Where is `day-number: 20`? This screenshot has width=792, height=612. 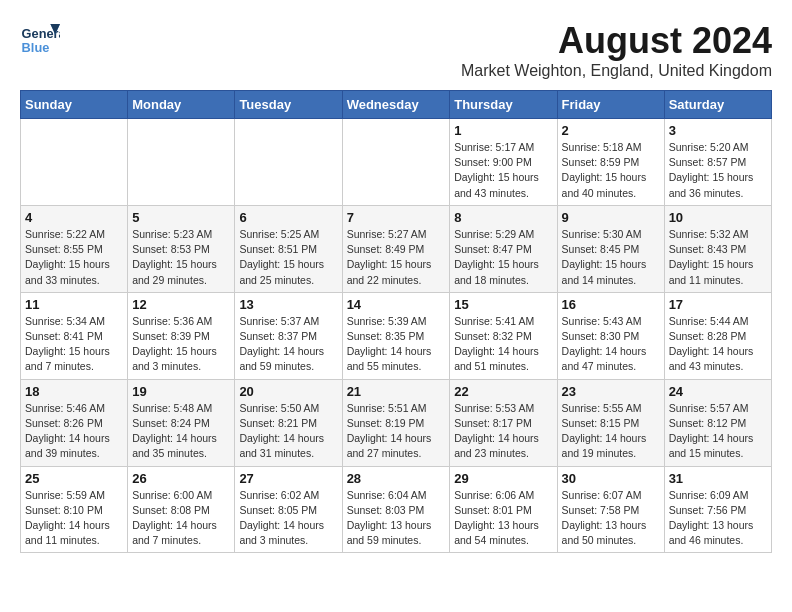 day-number: 20 is located at coordinates (288, 392).